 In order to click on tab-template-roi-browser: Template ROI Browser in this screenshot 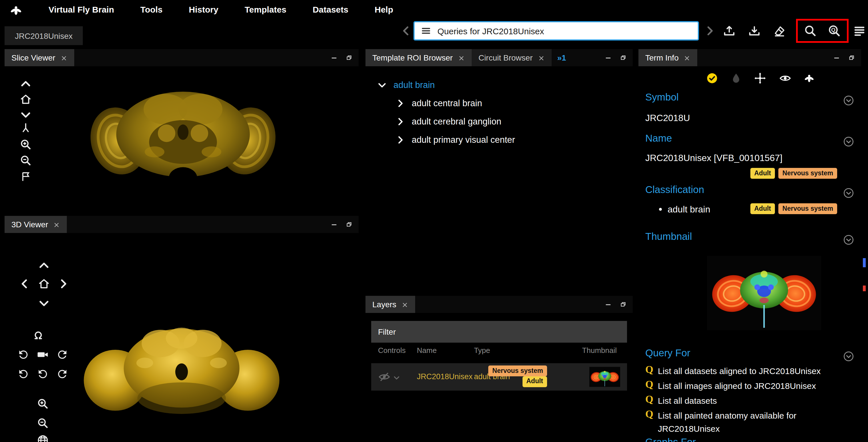, I will do `click(418, 58)`.